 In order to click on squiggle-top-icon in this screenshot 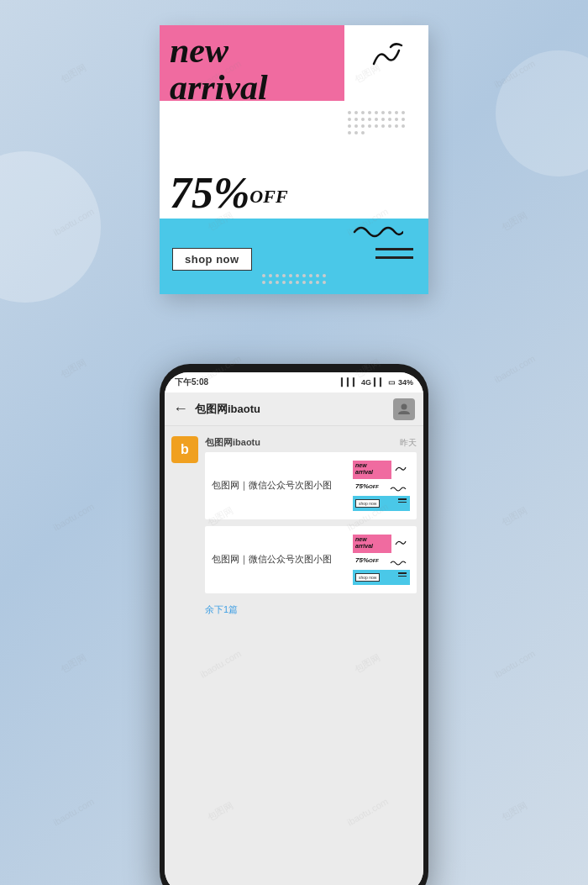, I will do `click(391, 57)`.